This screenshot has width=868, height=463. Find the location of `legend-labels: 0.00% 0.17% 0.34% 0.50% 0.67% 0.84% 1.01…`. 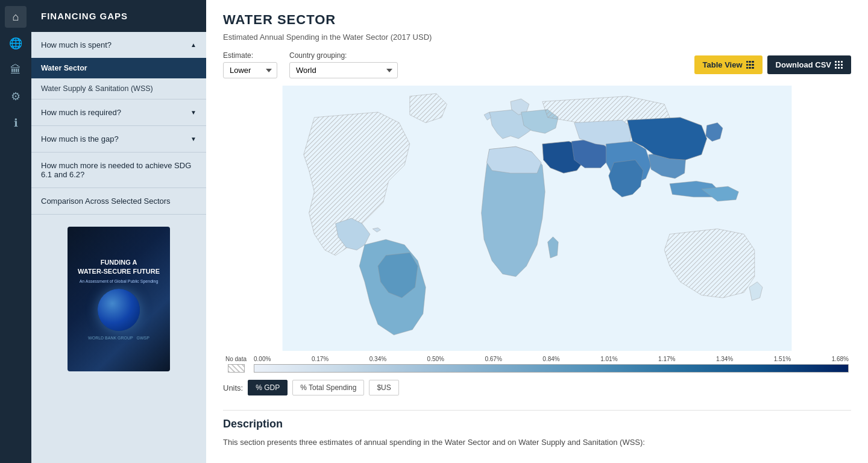

legend-labels: 0.00% 0.17% 0.34% 0.50% 0.67% 0.84% 1.01… is located at coordinates (551, 359).